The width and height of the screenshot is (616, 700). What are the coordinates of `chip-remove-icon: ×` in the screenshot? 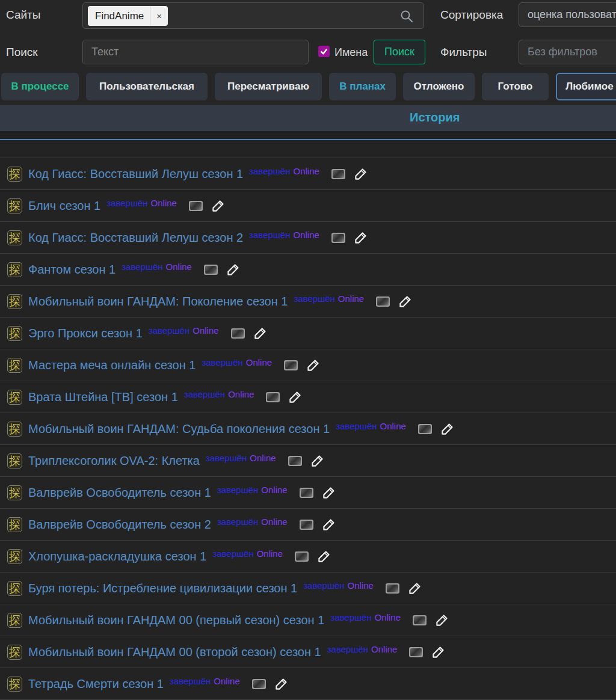 It's located at (159, 16).